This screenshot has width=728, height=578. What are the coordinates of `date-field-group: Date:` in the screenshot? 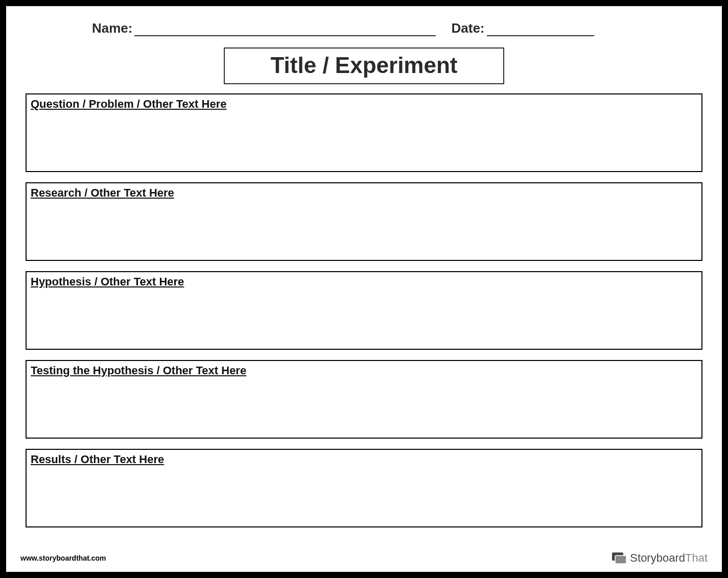 It's located at (522, 29).